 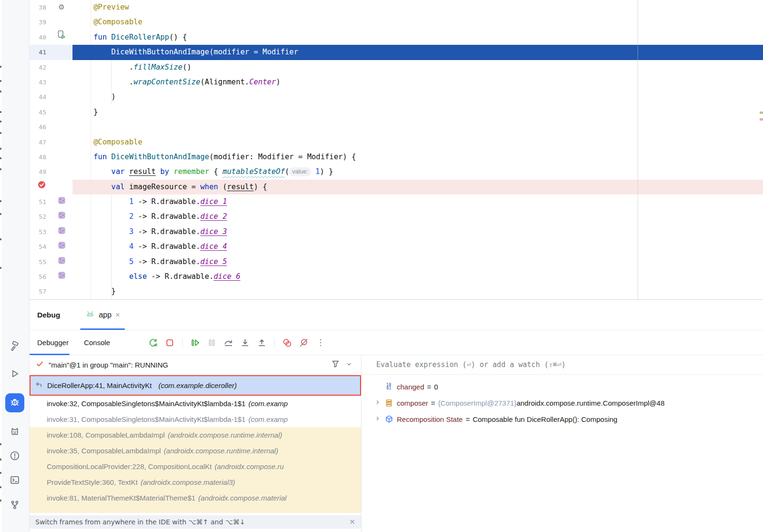 I want to click on code-text: fun DiceWithButtonAndImage(modifier: Mod…, so click(x=418, y=157).